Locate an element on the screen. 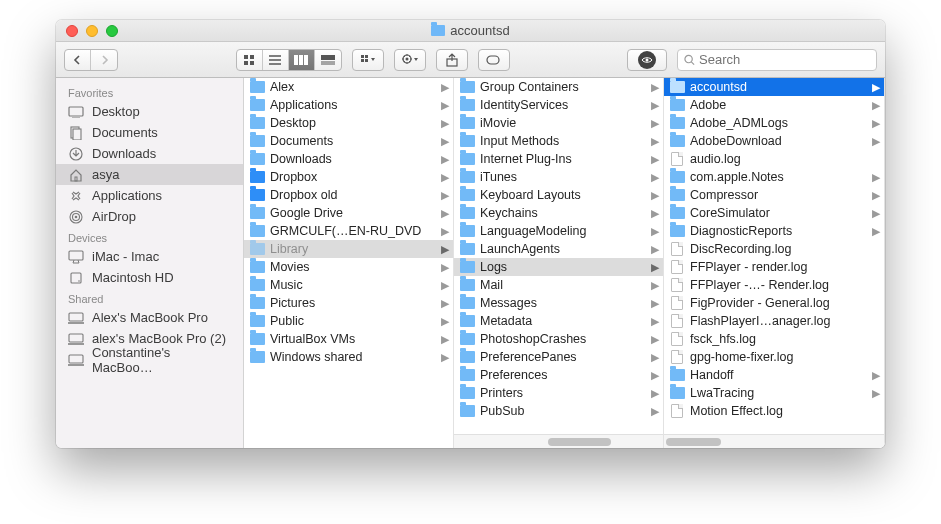 The height and width of the screenshot is (524, 941). file-row: FlashPlayerI…anager.log is located at coordinates (774, 321).